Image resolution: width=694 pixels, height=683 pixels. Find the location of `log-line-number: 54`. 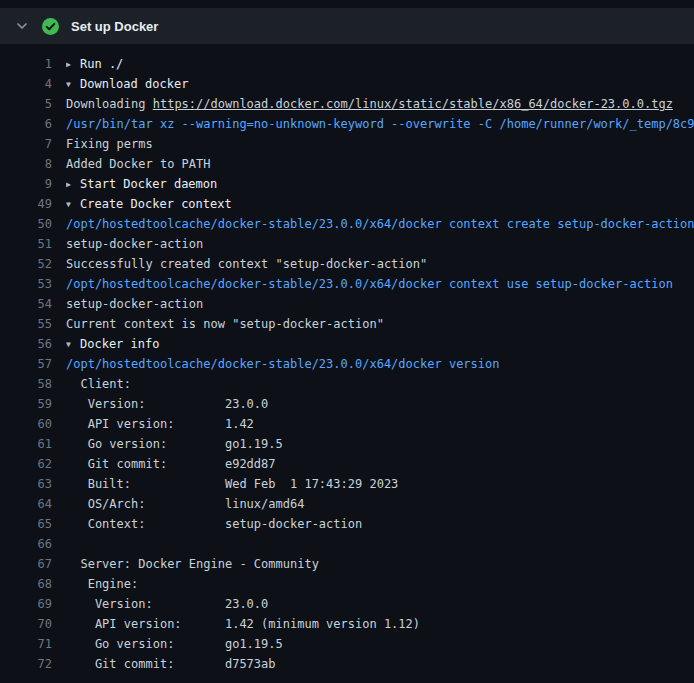

log-line-number: 54 is located at coordinates (26, 304).